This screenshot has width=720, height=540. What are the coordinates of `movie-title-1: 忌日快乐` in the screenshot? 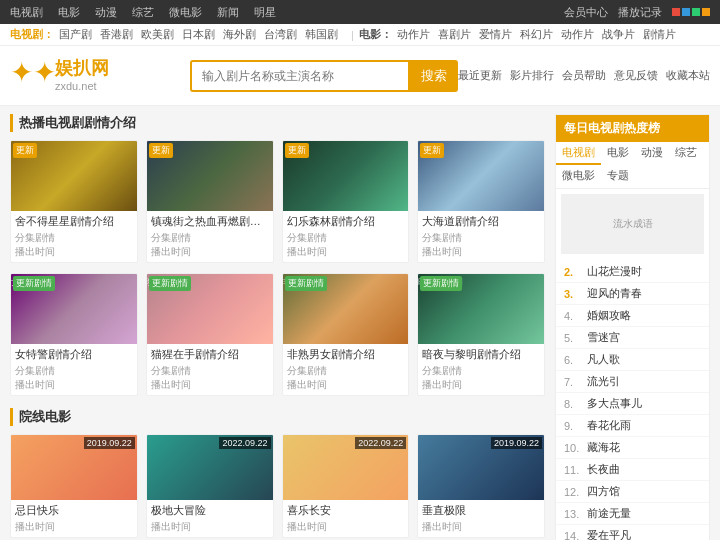 It's located at (74, 510).